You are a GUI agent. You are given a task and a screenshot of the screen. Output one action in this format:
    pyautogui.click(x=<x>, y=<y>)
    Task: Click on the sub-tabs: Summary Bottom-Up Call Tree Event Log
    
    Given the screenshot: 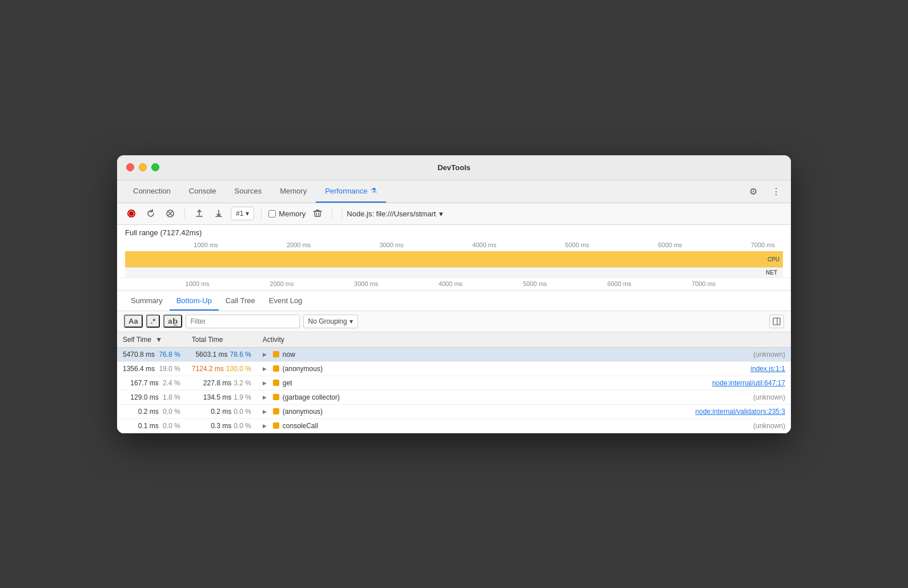 What is the action you would take?
    pyautogui.click(x=454, y=301)
    